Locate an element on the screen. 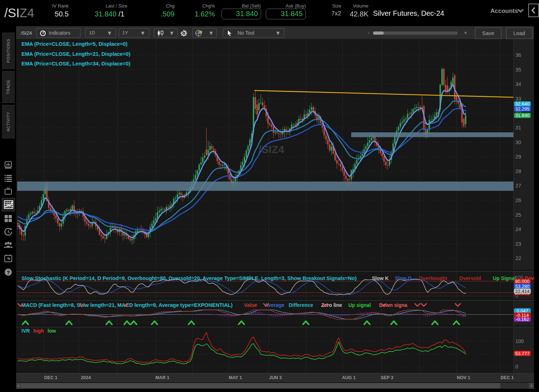  svg-text: low is located at coordinates (52, 331).